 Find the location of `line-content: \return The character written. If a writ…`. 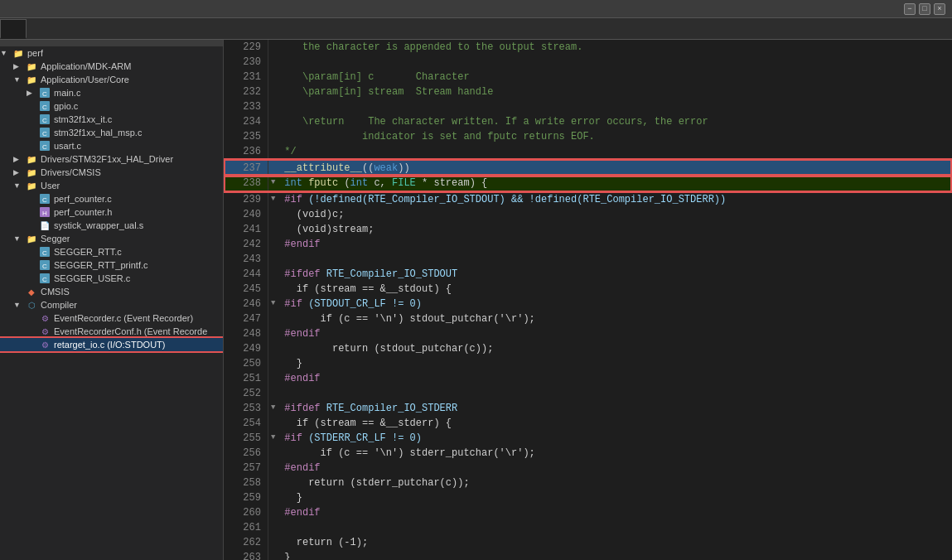

line-content: \return The character written. If a writ… is located at coordinates (615, 122).